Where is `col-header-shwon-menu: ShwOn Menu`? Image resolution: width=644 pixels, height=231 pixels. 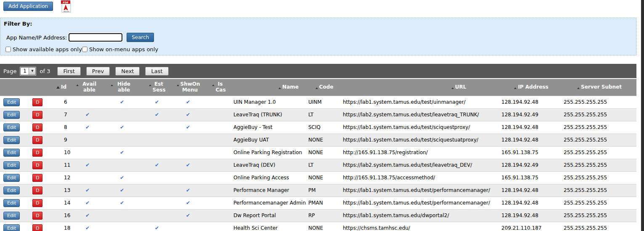
col-header-shwon-menu: ShwOn Menu is located at coordinates (188, 87).